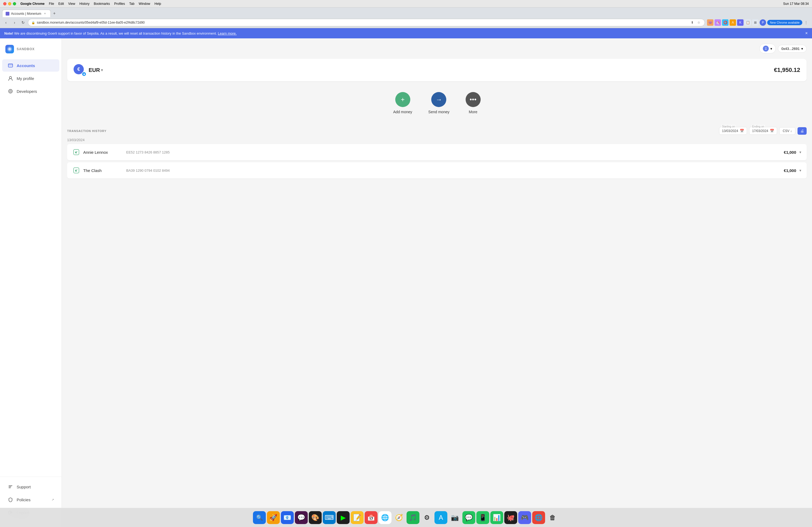  I want to click on dock-music: 🎵, so click(413, 517).